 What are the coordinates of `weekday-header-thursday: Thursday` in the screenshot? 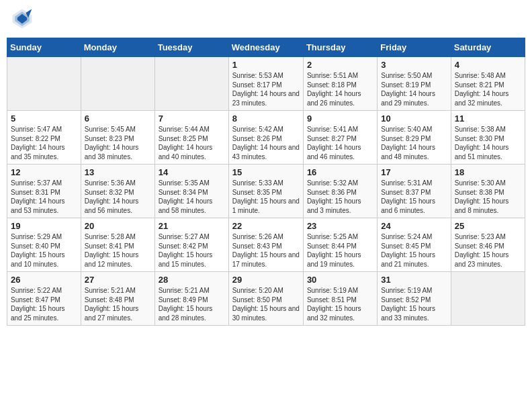 It's located at (340, 48).